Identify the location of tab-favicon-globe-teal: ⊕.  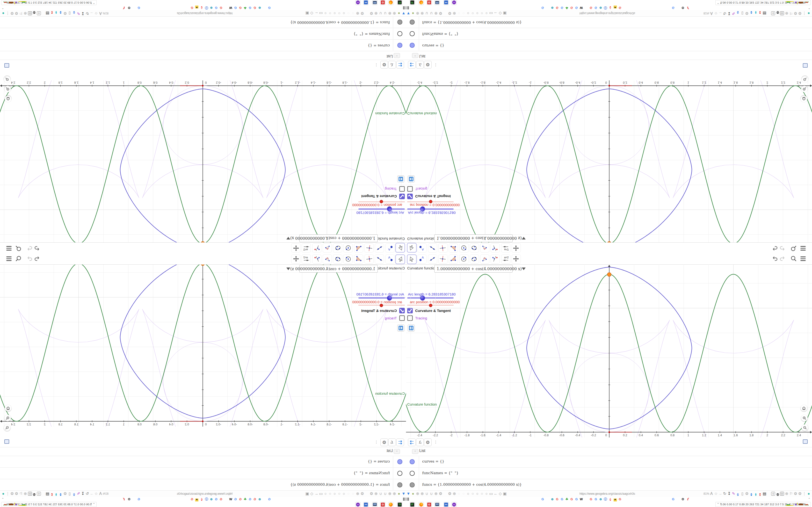
(260, 8).